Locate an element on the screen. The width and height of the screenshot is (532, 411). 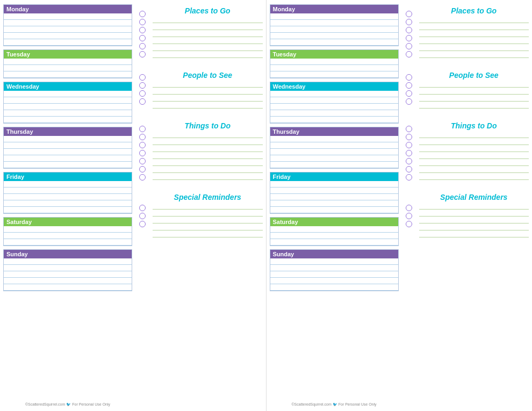
left-circles-column is located at coordinates (142, 205).